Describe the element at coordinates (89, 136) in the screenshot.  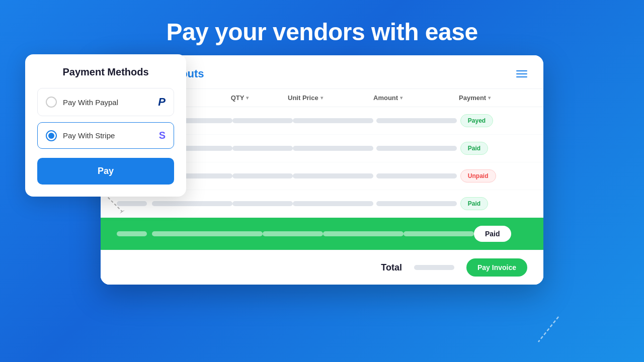
I see `stripe-option-label: Pay With Stripe` at that location.